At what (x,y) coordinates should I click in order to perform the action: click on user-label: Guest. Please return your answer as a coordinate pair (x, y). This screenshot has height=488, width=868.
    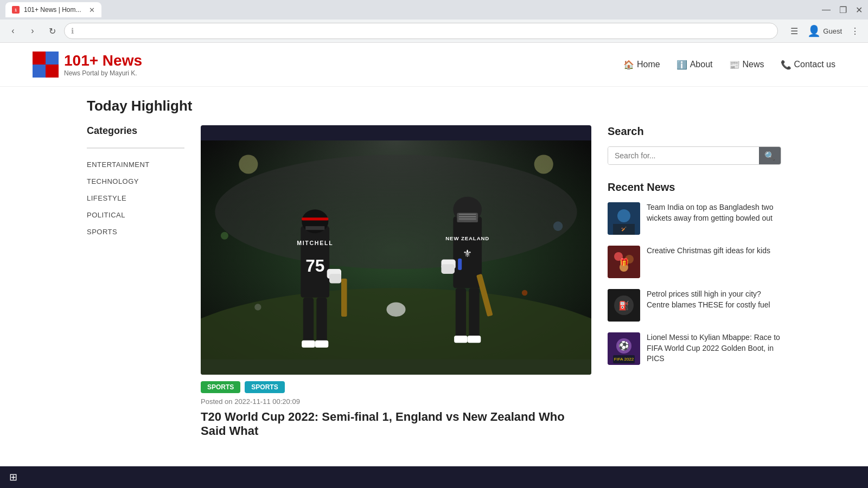
    Looking at the image, I should click on (832, 31).